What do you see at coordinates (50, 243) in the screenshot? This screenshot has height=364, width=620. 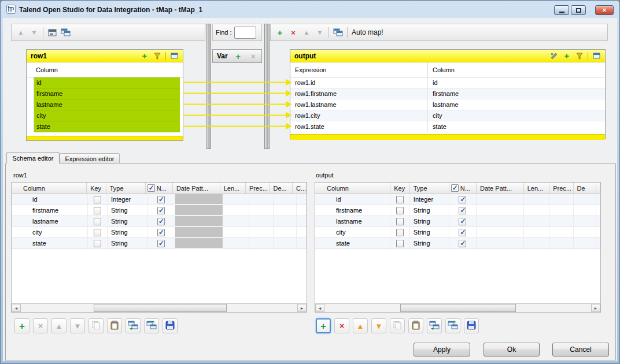 I see `column-cell: state` at bounding box center [50, 243].